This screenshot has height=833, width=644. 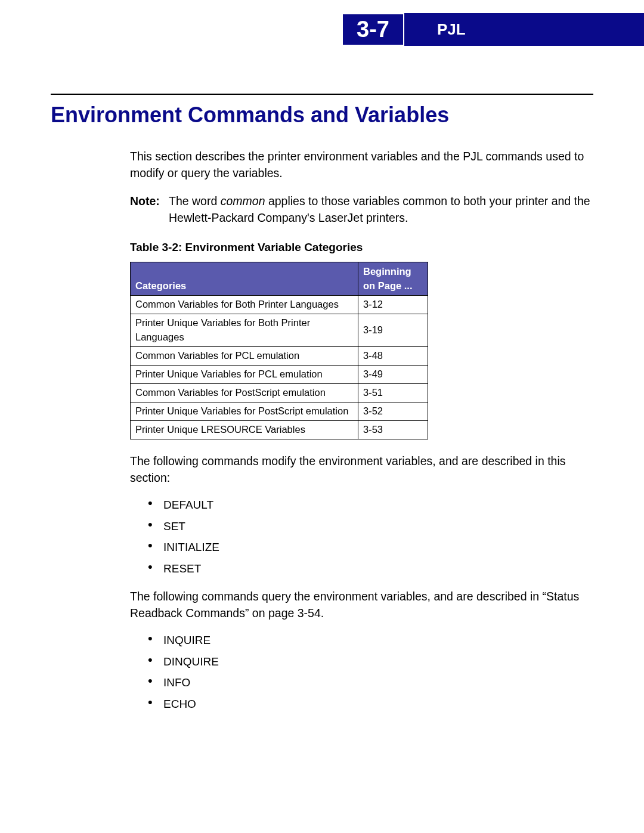 I want to click on cell-page: 3-48, so click(x=394, y=357).